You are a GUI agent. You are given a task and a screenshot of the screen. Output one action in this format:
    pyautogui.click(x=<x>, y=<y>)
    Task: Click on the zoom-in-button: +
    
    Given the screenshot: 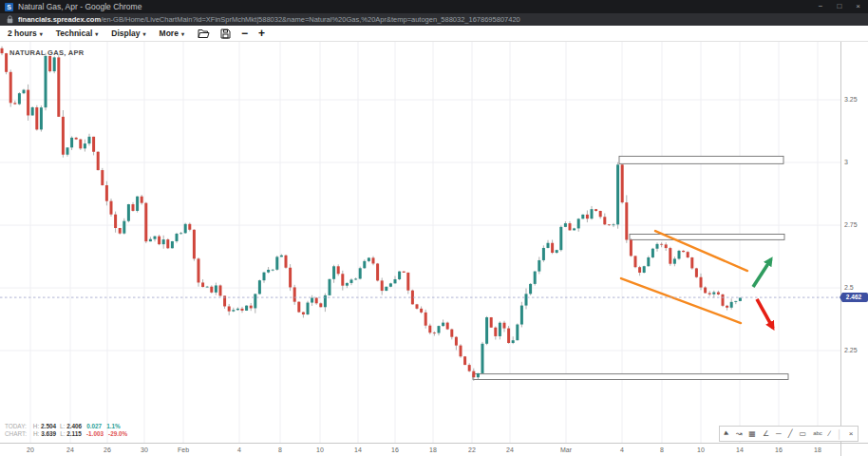 What is the action you would take?
    pyautogui.click(x=262, y=33)
    